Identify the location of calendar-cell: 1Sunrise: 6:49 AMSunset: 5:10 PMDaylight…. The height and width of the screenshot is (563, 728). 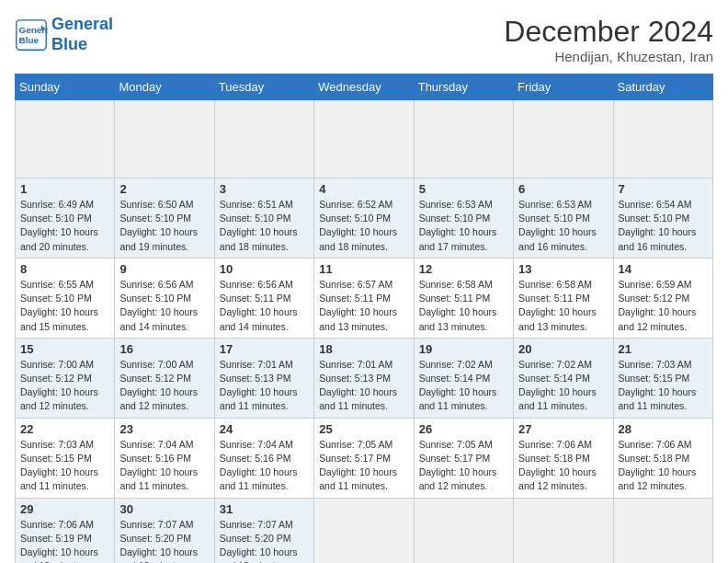
(65, 219).